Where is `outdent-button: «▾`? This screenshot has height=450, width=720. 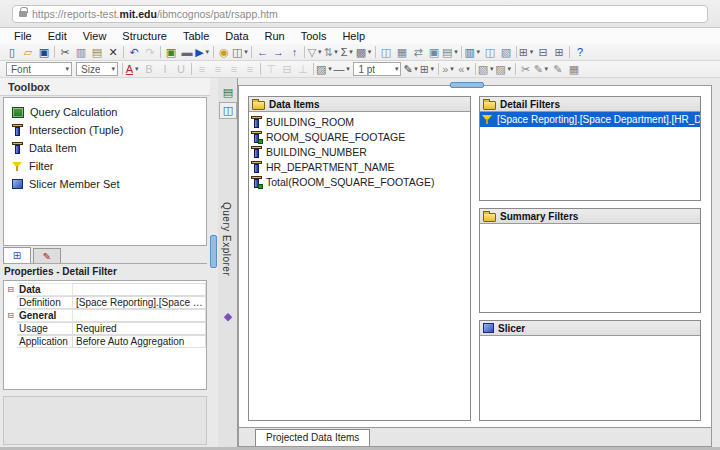 outdent-button: «▾ is located at coordinates (465, 70).